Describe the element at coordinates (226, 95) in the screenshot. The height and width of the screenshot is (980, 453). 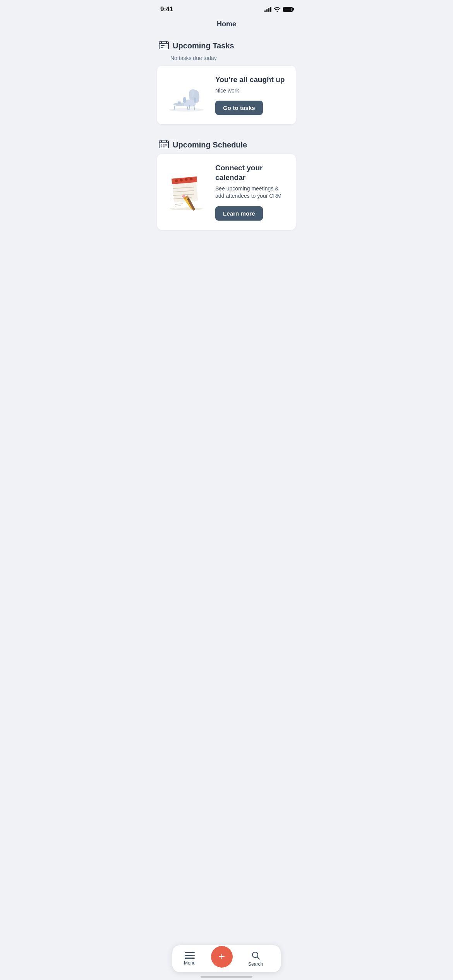
I see `tasks-card-content: You're all caught up Nice work Go to tas…` at that location.